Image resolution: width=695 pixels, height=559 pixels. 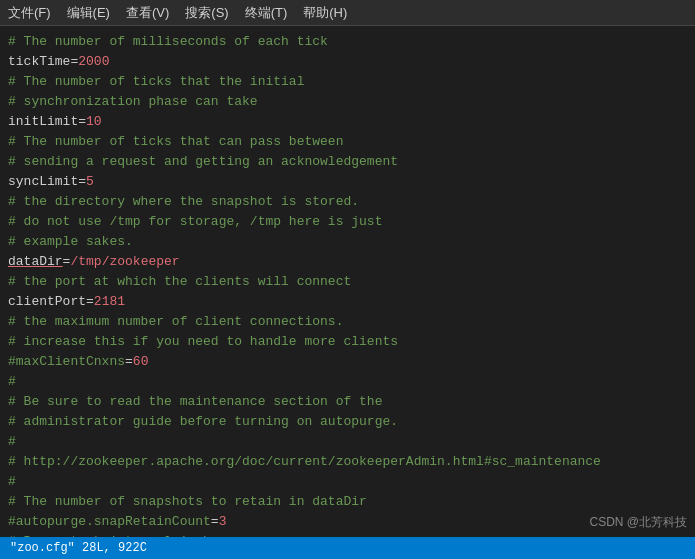 I want to click on line-2: tickTime=2000, so click(x=348, y=62).